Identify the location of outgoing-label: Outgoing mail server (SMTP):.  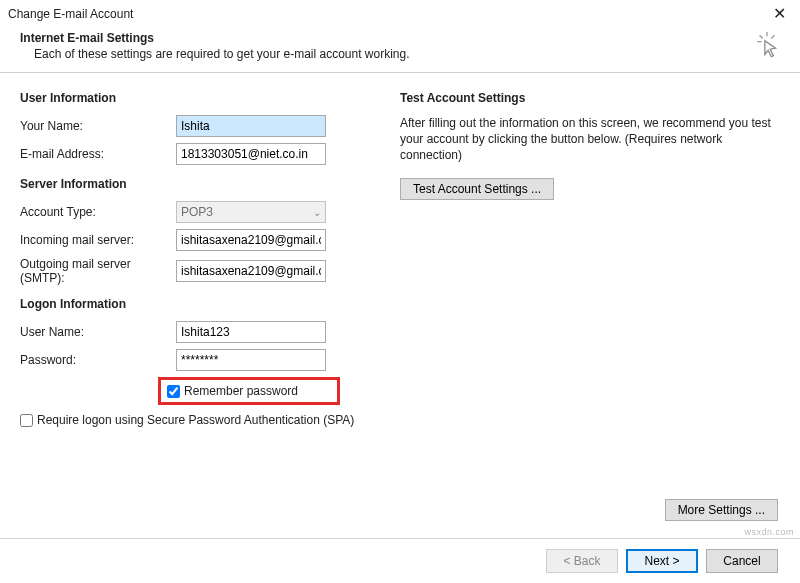
(98, 271).